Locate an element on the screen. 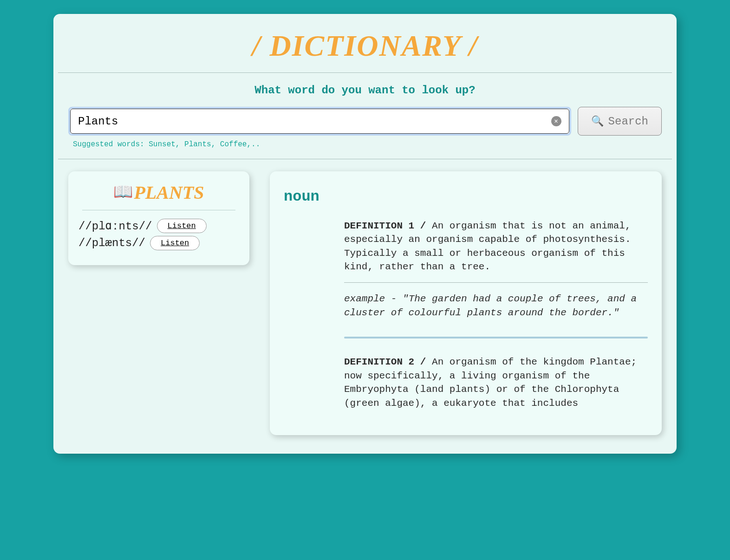 This screenshot has height=560, width=730. app-title: / Dictionary / is located at coordinates (365, 43).